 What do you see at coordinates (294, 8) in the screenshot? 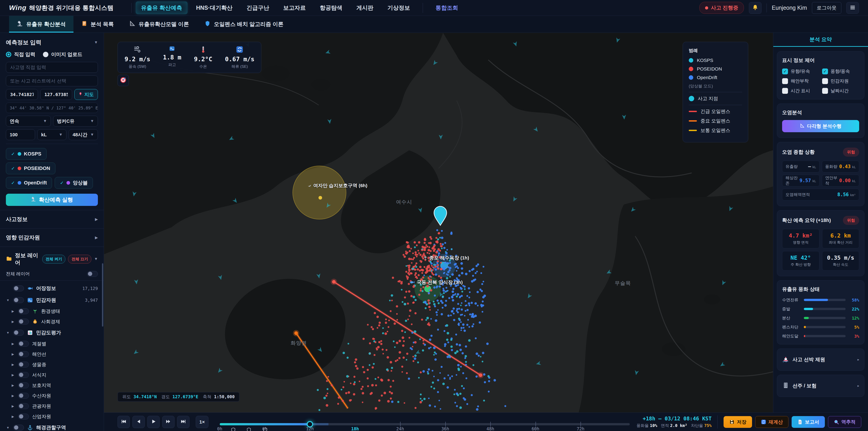
I see `nav-item-보고자료: 보고자료` at bounding box center [294, 8].